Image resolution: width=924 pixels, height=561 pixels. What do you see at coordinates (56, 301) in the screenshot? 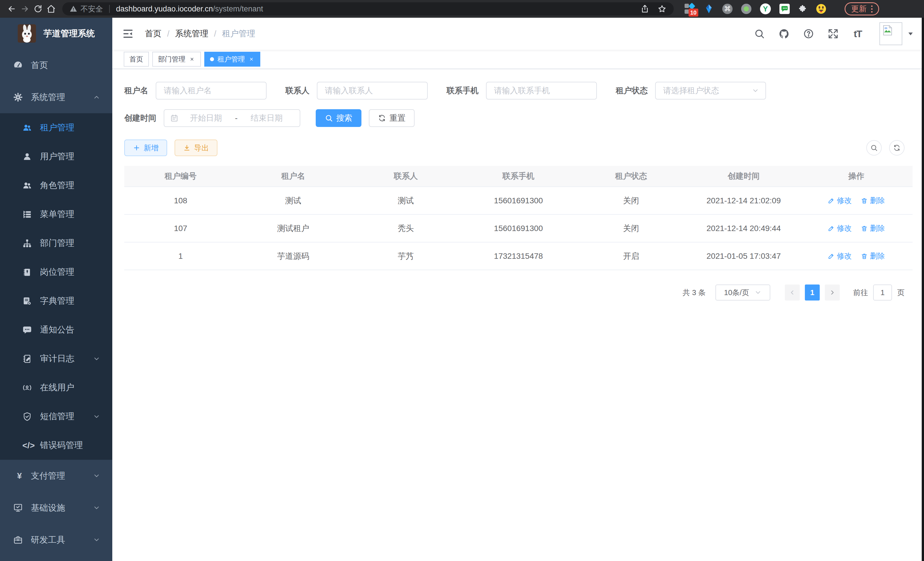
I see `sidebar-item-dict: 字典管理` at bounding box center [56, 301].